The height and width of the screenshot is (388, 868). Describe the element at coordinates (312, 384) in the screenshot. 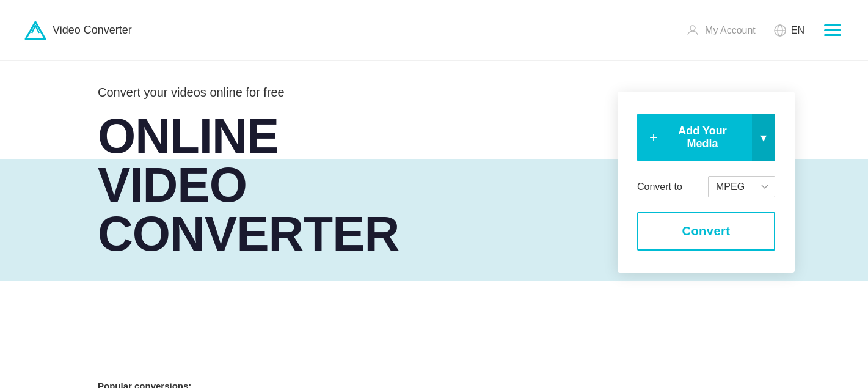

I see `popular-label: Popular conversions:` at that location.